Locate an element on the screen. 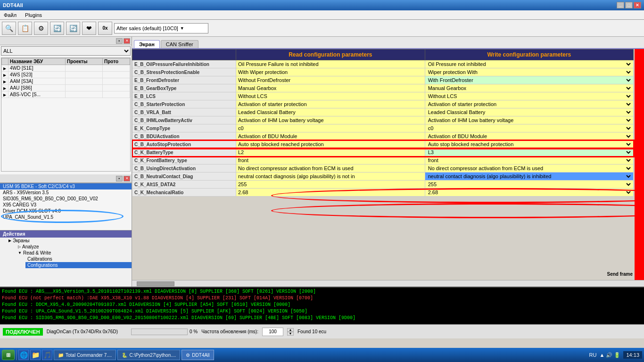  menu-file: Файл is located at coordinates (10, 15).